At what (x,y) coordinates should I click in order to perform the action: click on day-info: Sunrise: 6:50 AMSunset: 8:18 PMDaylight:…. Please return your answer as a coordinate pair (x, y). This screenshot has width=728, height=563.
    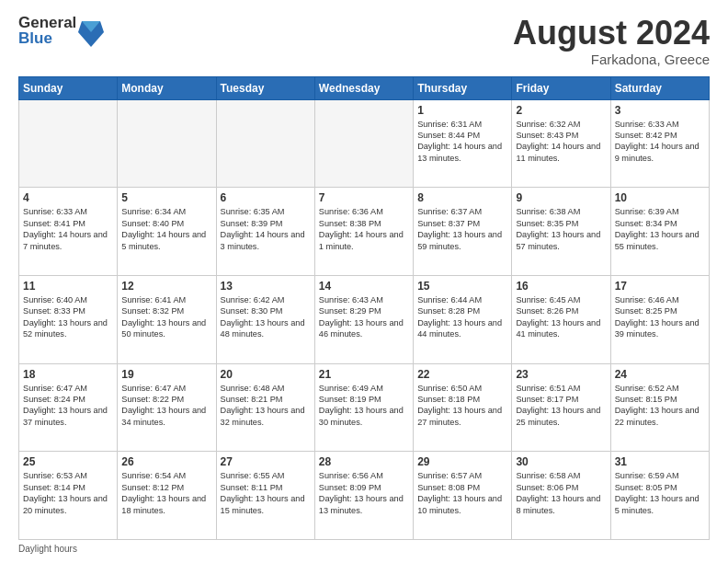
    Looking at the image, I should click on (462, 406).